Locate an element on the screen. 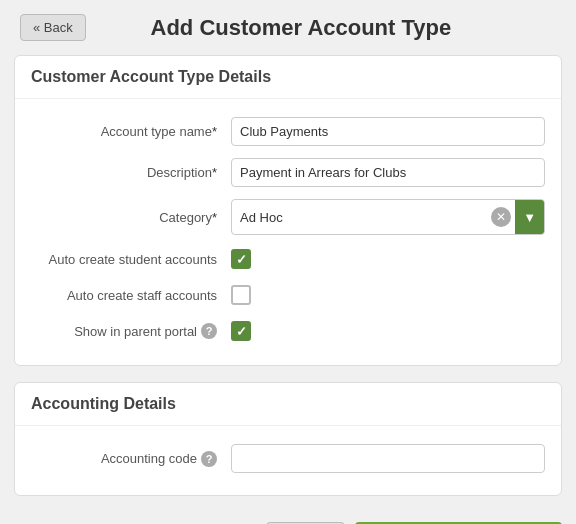 The height and width of the screenshot is (524, 576). page-footer: Cancel Add customer account type is located at coordinates (288, 518).